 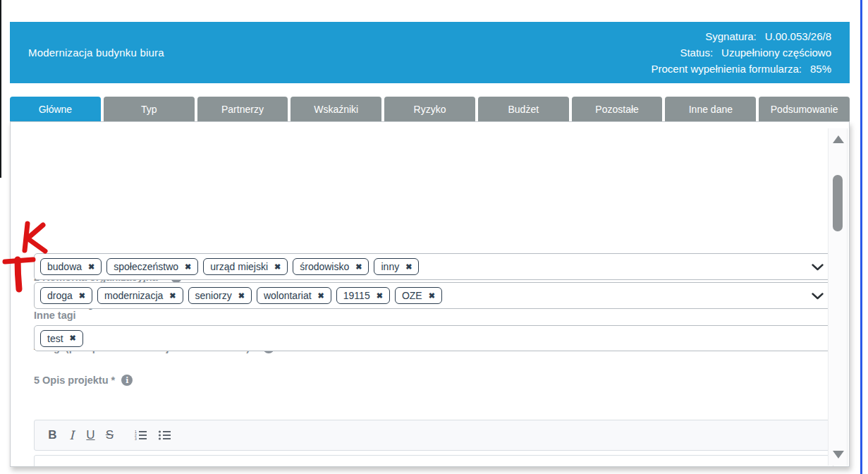 What do you see at coordinates (524, 109) in the screenshot?
I see `tab-label: Budżet` at bounding box center [524, 109].